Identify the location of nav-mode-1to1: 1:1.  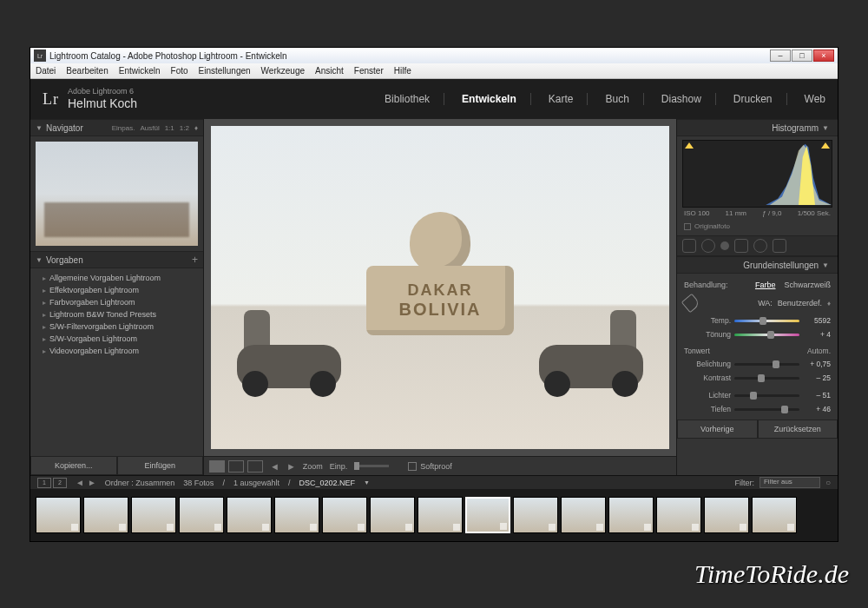
(170, 129).